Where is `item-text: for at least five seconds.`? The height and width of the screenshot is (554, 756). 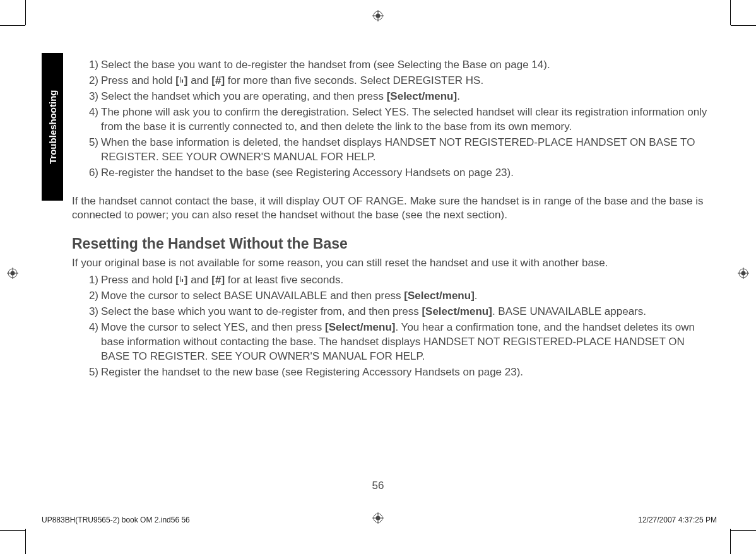 item-text: for at least five seconds. is located at coordinates (284, 280).